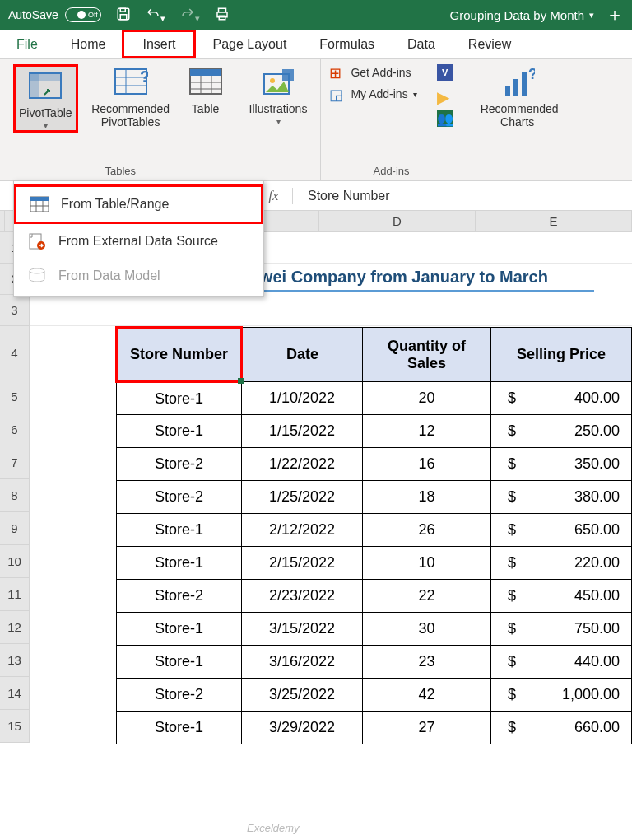 The height and width of the screenshot is (840, 632). What do you see at coordinates (561, 497) in the screenshot?
I see `cell-price: $380.00` at bounding box center [561, 497].